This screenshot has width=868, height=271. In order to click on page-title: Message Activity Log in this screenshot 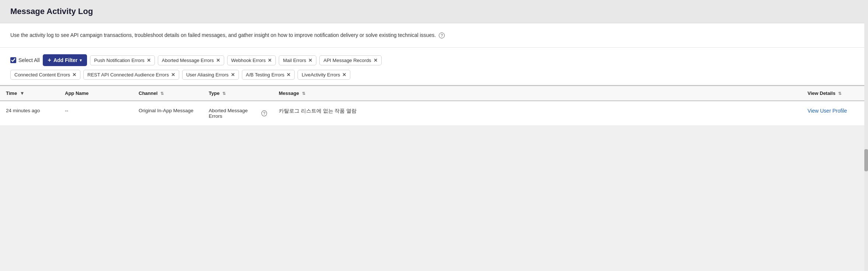, I will do `click(434, 11)`.